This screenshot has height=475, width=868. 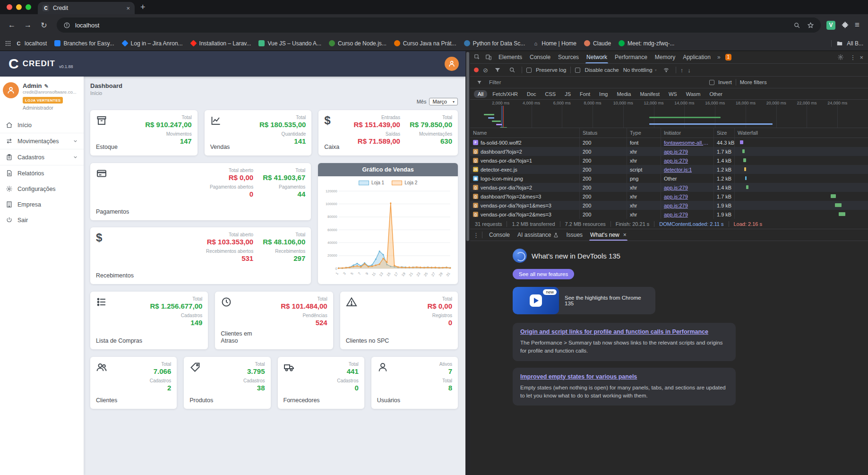 I want to click on new-tab-button: +, so click(x=143, y=8).